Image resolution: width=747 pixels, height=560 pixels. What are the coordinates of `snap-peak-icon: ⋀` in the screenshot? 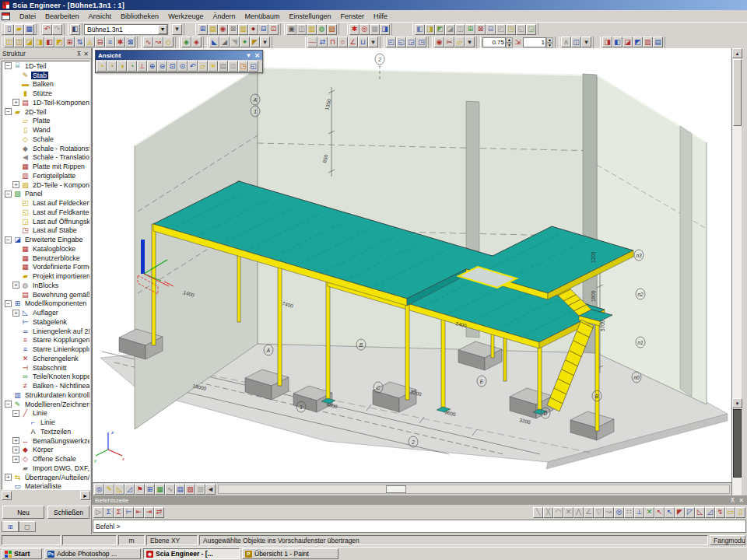 It's located at (579, 513).